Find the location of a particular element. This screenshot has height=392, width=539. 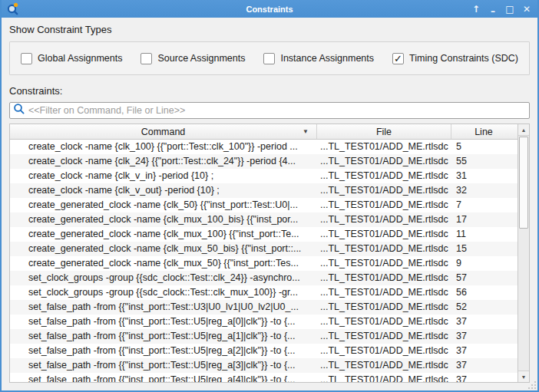

line-cell: 15 is located at coordinates (484, 249).